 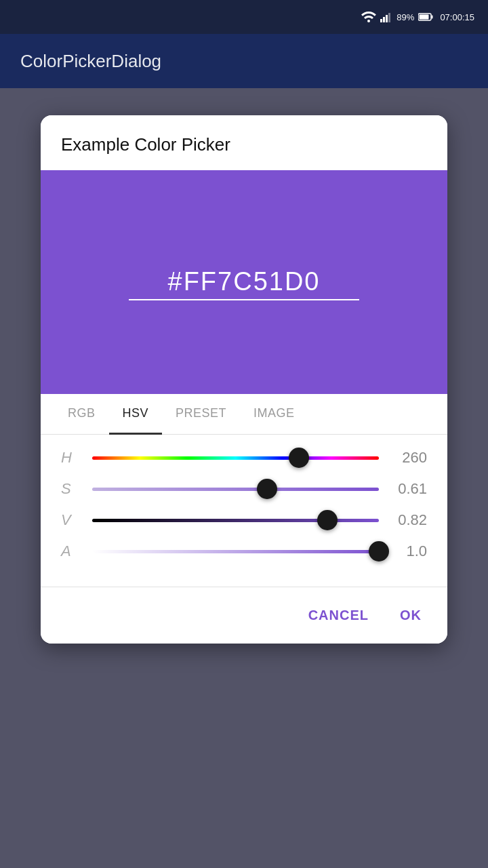 What do you see at coordinates (418, 17) in the screenshot?
I see `status-icons: 89% 07:00:15` at bounding box center [418, 17].